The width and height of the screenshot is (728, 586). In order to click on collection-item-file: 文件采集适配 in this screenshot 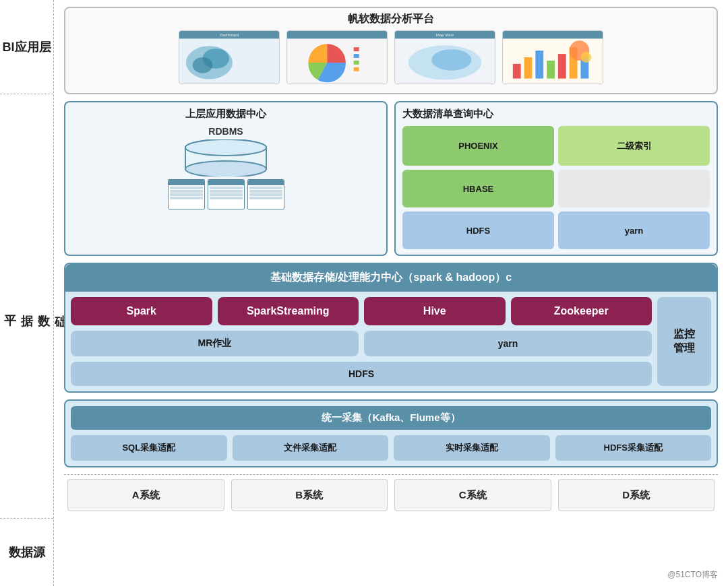, I will do `click(311, 448)`.